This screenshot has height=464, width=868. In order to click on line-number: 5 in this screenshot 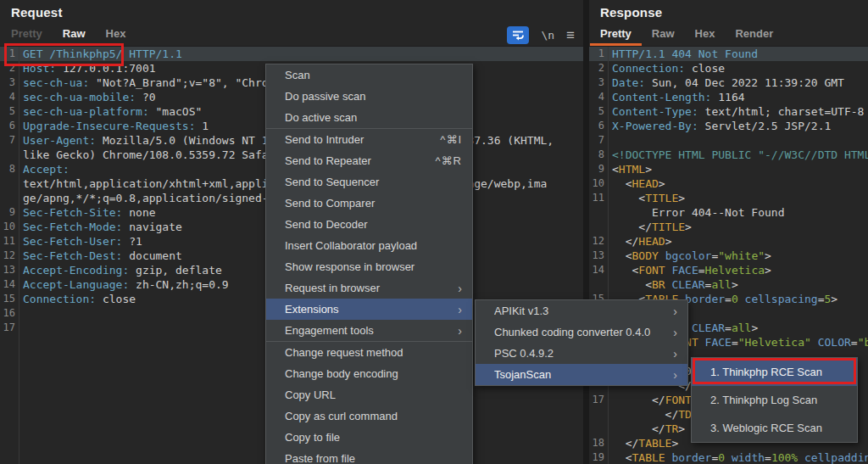, I will do `click(9, 112)`.